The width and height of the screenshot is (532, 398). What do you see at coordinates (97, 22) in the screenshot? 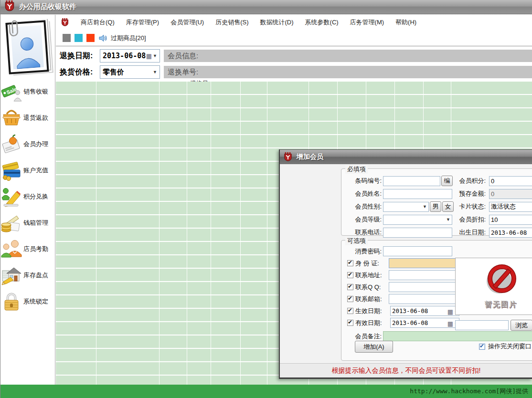
I see `menu-item-storefront: 商店前台(Q)` at bounding box center [97, 22].